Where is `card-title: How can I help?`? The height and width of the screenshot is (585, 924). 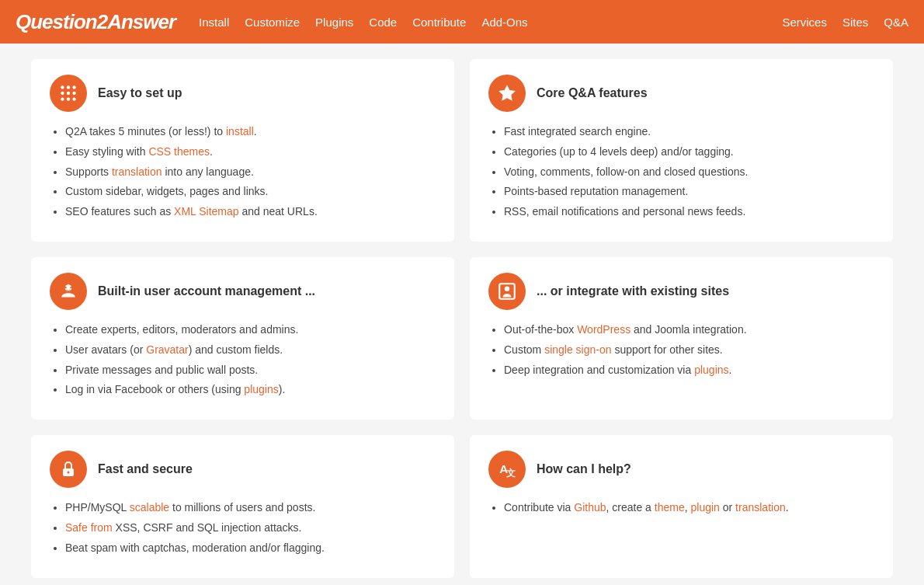
card-title: How can I help? is located at coordinates (584, 469).